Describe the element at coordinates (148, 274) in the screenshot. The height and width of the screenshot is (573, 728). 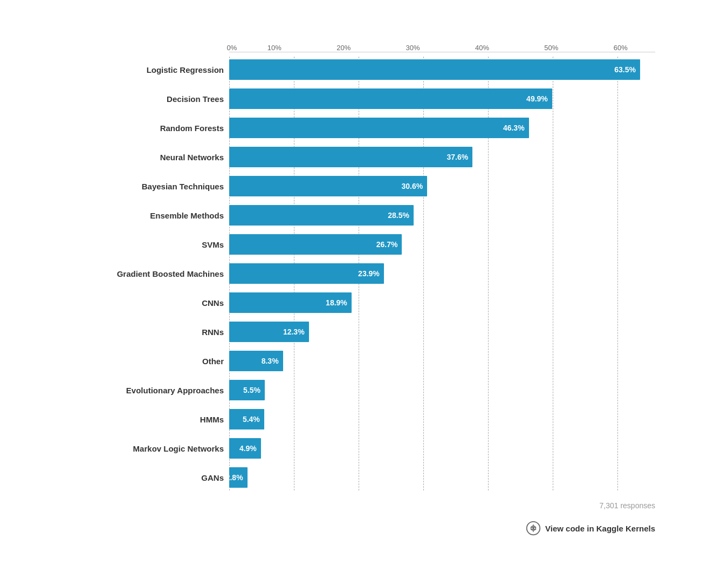
I see `bar-label: Gradient Boosted Machines` at that location.